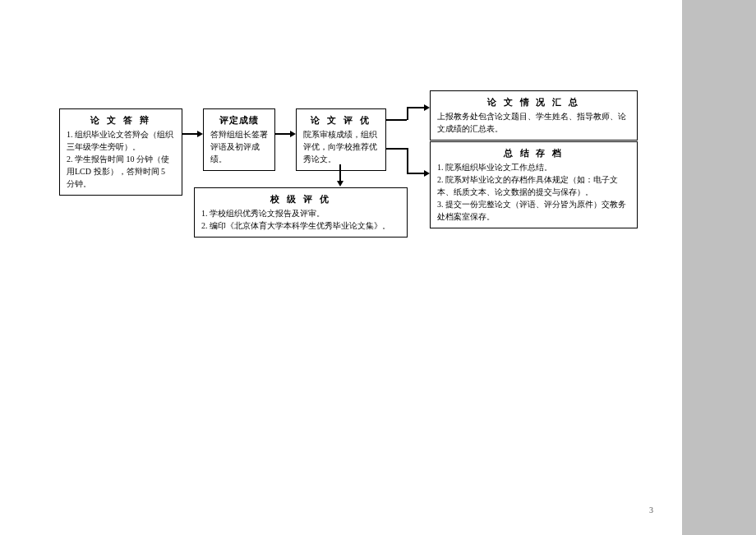  What do you see at coordinates (301, 212) in the screenshot?
I see `box-school-evaluation: 校 级 评 优 1. 学校组织优秀论文报告及评审。 2. 编印《北京体育大学本科…` at bounding box center [301, 212].